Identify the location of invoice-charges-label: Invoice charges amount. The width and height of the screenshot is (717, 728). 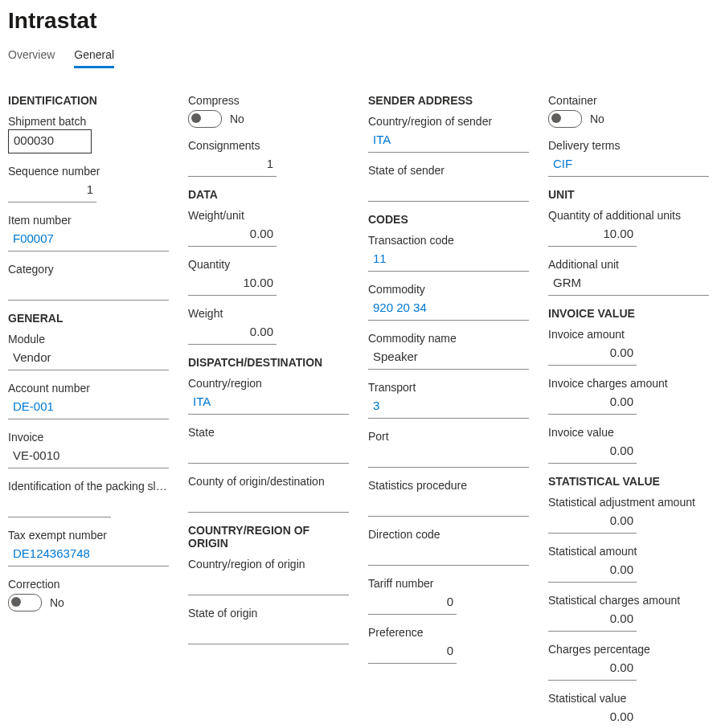
(629, 383).